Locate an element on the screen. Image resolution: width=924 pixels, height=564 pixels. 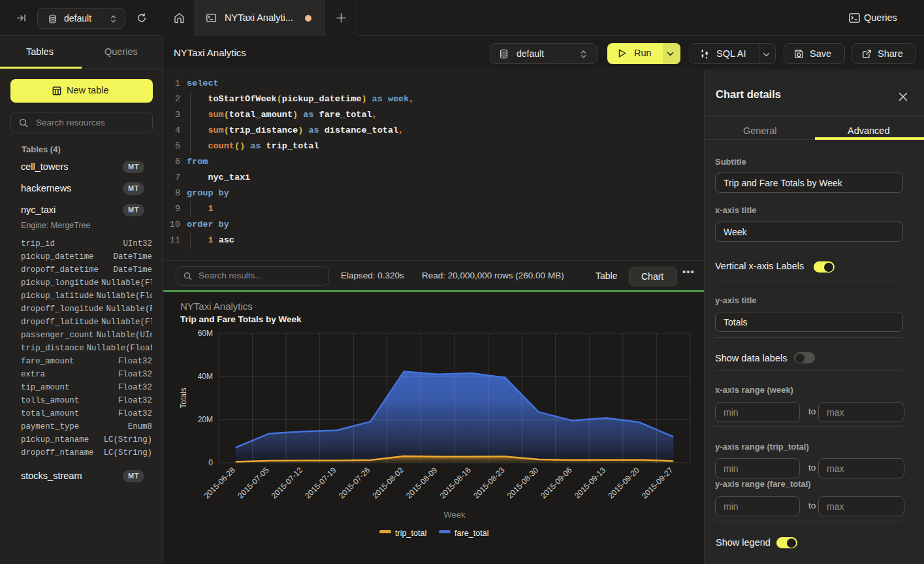
svg-text: 2015-07-19 is located at coordinates (321, 483).